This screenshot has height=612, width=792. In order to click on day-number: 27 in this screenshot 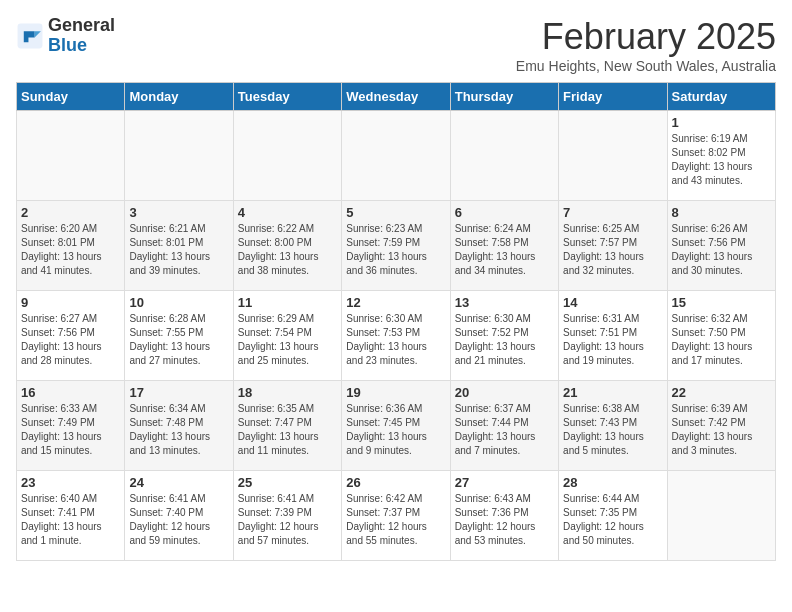, I will do `click(504, 482)`.